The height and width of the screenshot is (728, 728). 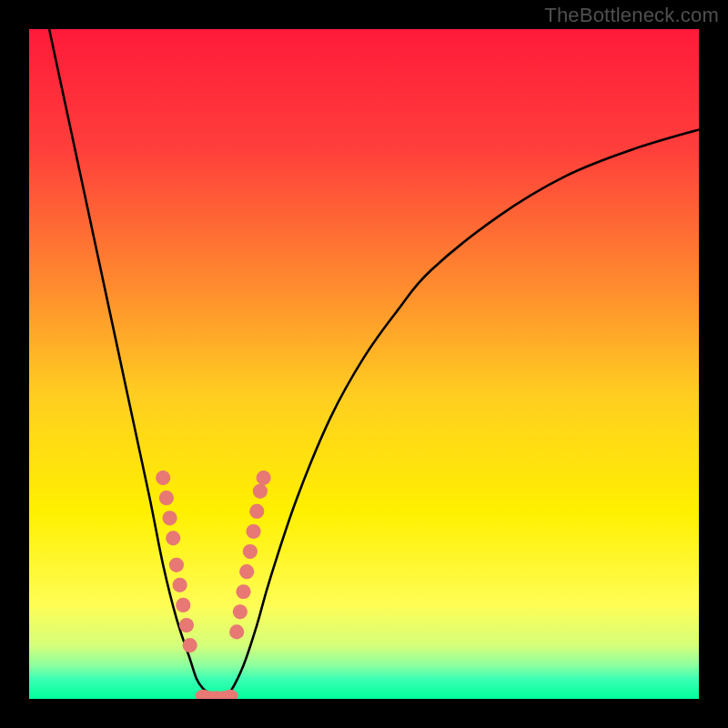 I want to click on marker-group, so click(x=213, y=584).